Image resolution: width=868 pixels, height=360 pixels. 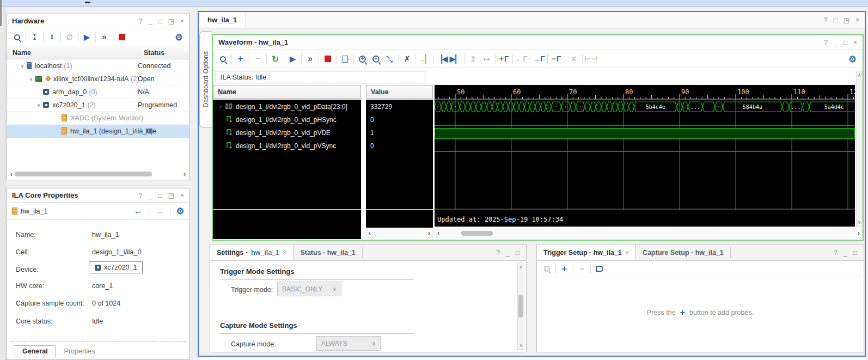 I want to click on maximize-icon: □, so click(x=845, y=42).